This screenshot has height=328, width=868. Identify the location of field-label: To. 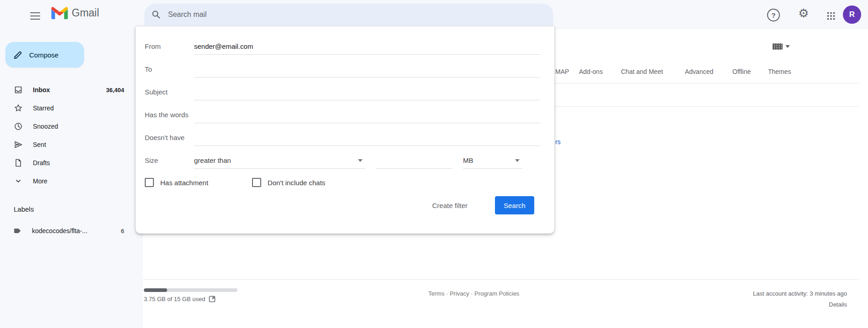
(169, 71).